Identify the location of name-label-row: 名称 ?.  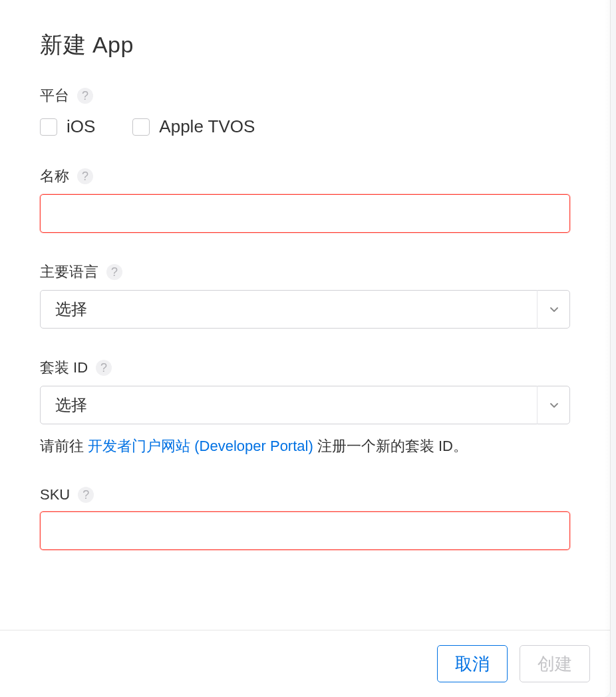
(305, 176).